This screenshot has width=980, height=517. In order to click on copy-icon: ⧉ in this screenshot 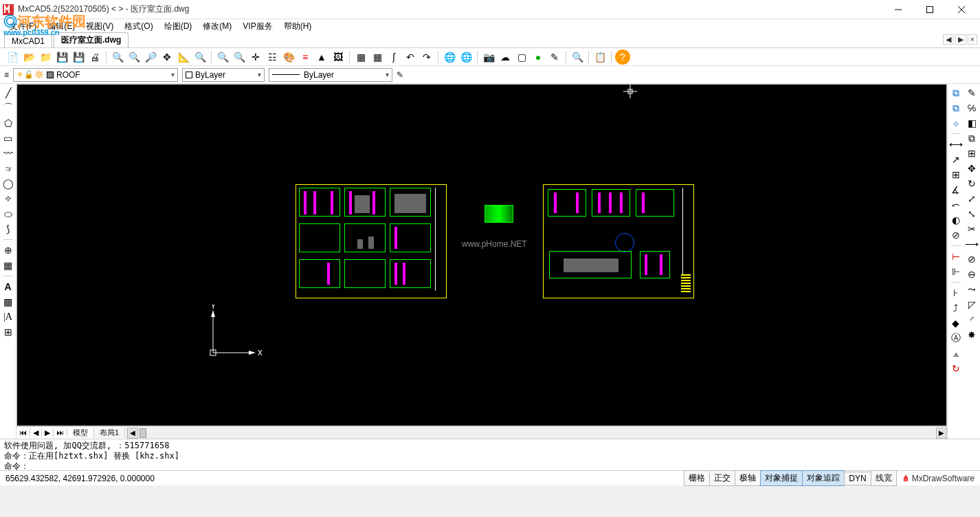, I will do `click(956, 93)`.